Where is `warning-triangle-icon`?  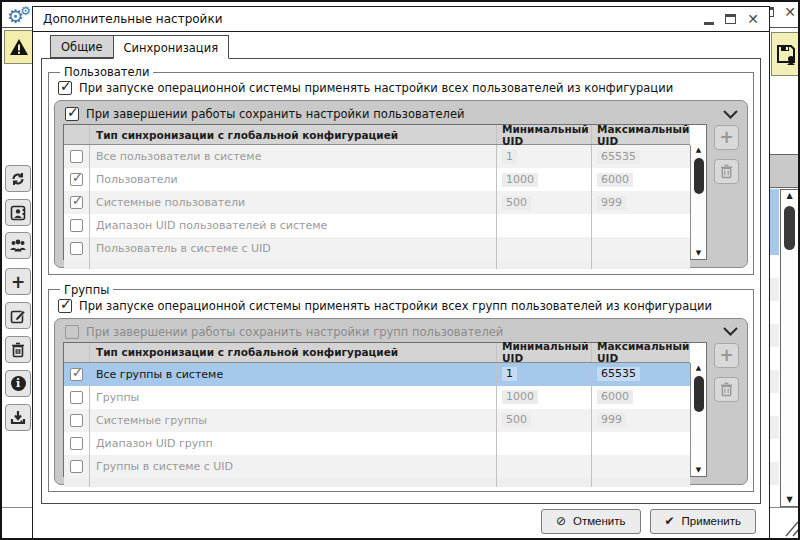 warning-triangle-icon is located at coordinates (19, 47).